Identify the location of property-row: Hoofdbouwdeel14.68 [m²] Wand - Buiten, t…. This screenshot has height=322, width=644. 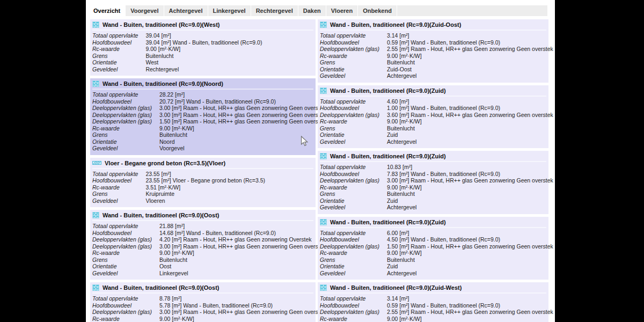
(209, 233).